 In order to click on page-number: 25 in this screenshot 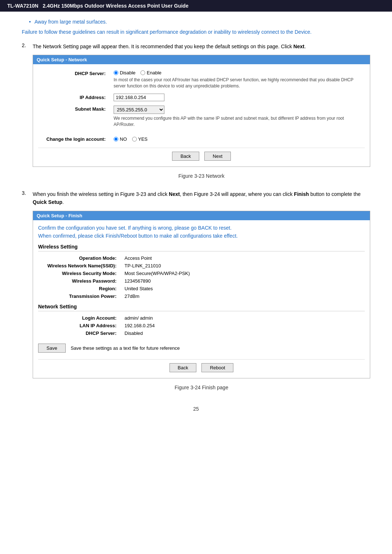, I will do `click(196, 409)`.